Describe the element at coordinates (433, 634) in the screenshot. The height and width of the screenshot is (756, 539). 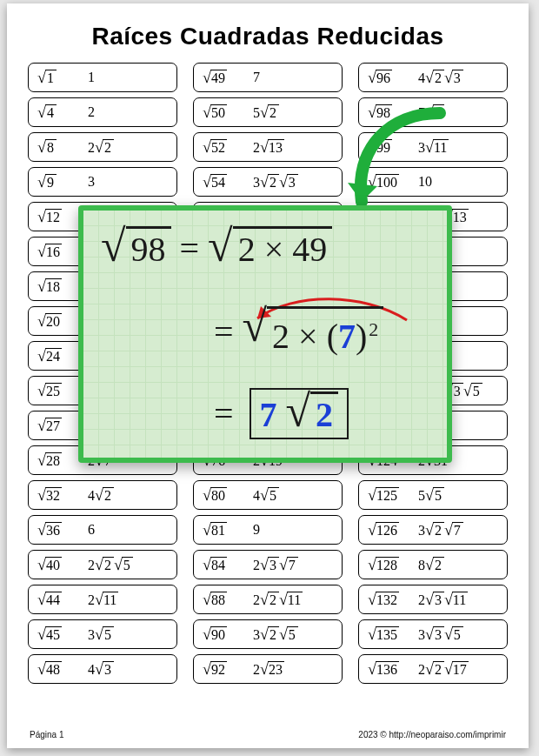
I see `table-row: √1353√3√5` at that location.